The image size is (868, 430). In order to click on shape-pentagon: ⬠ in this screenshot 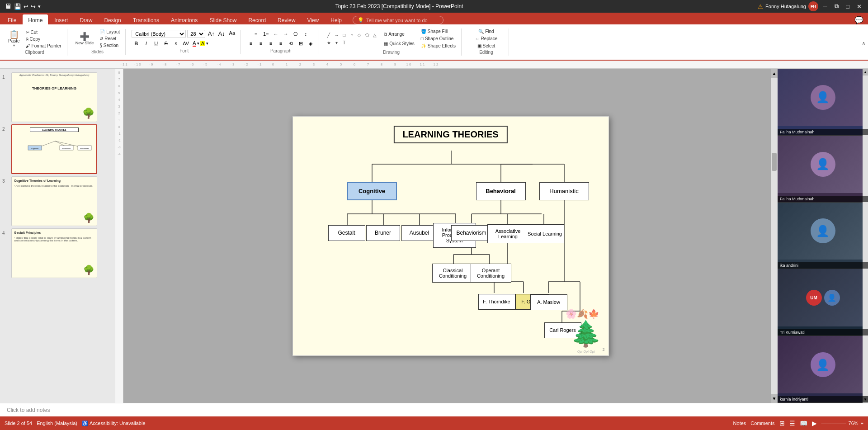, I will do `click(367, 35)`.